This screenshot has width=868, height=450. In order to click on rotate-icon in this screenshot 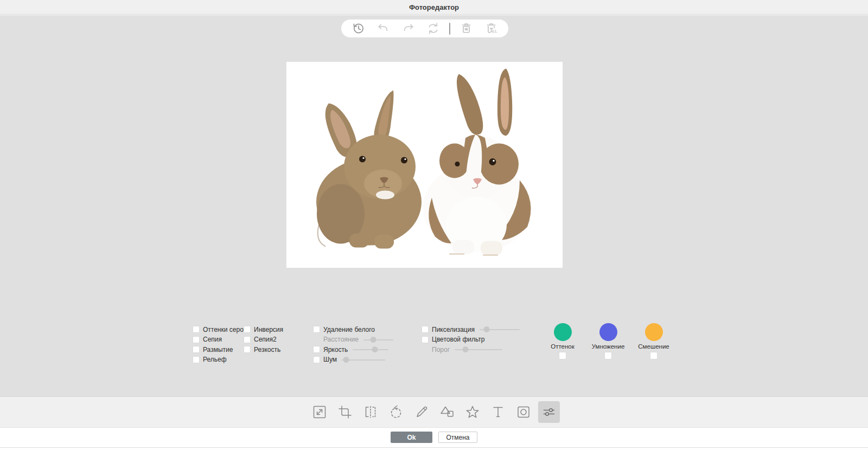, I will do `click(396, 412)`.